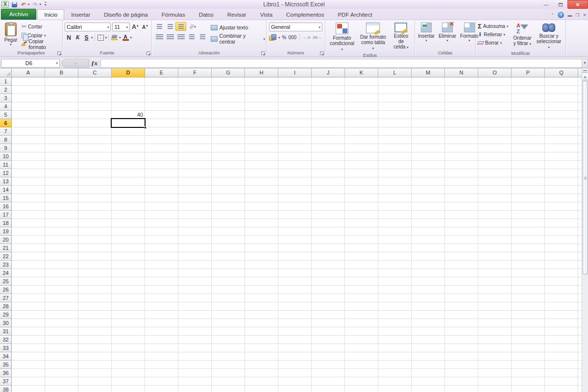 The width and height of the screenshot is (588, 392). What do you see at coordinates (6, 257) in the screenshot?
I see `row-header-22: 22` at bounding box center [6, 257].